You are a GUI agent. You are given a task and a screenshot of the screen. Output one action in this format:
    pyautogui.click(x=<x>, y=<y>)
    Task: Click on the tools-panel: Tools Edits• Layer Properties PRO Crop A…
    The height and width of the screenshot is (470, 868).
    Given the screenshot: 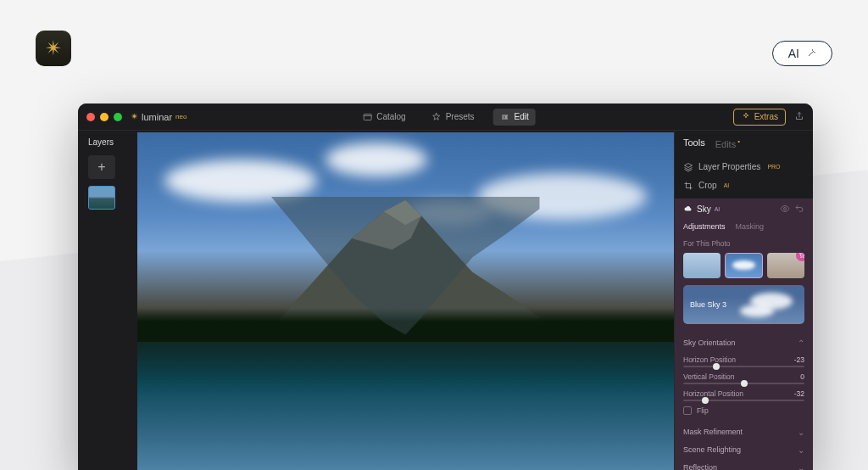 What is the action you would take?
    pyautogui.click(x=743, y=300)
    